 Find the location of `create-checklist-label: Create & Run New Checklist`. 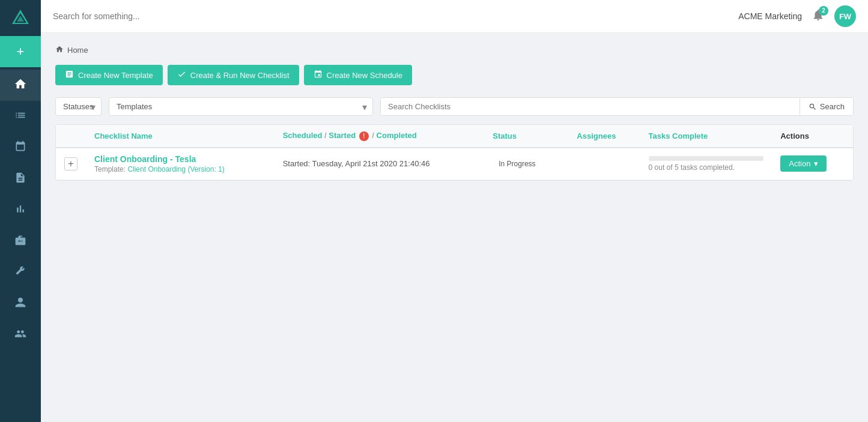

create-checklist-label: Create & Run New Checklist is located at coordinates (240, 76).